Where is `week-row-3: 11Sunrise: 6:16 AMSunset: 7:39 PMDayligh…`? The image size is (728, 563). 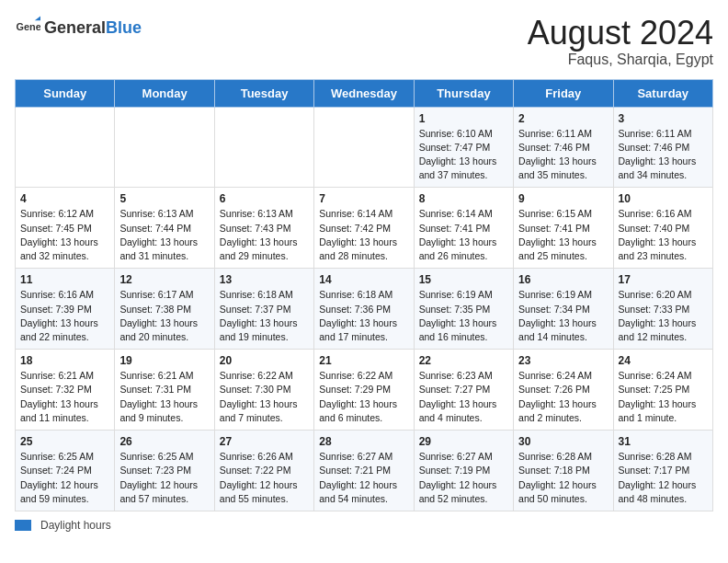
week-row-3: 11Sunrise: 6:16 AMSunset: 7:39 PMDayligh… is located at coordinates (364, 309).